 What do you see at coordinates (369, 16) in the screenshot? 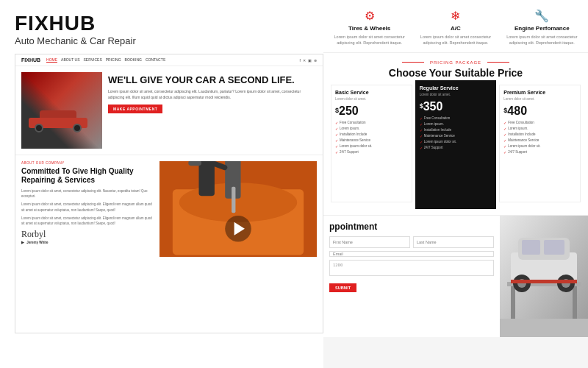
I see `tires-icon: ⚙` at bounding box center [369, 16].